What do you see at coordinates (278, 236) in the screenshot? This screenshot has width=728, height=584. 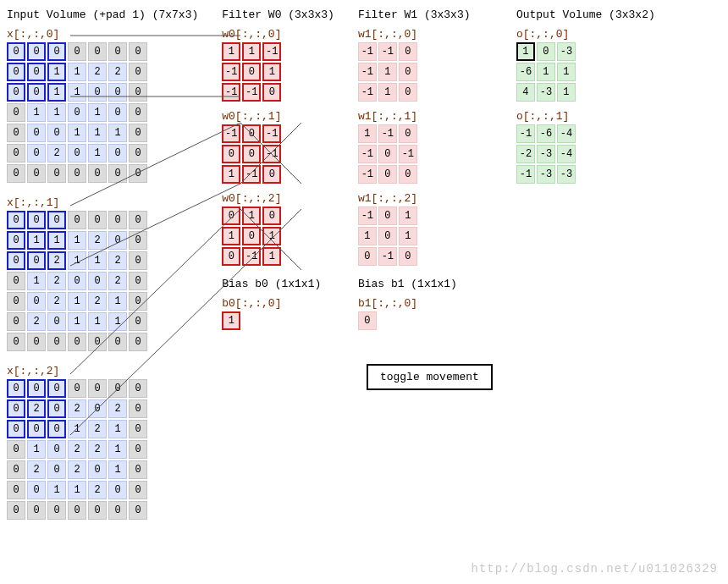 I see `grid: 0101010-11` at bounding box center [278, 236].